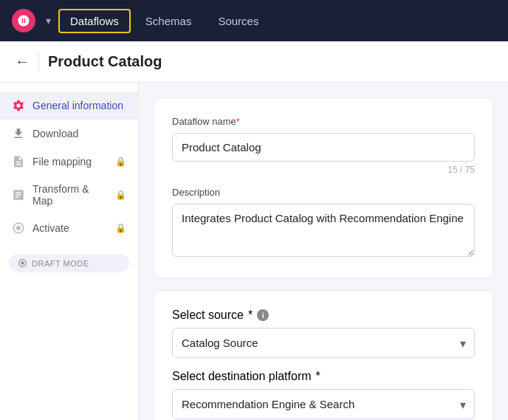  What do you see at coordinates (323, 342) in the screenshot?
I see `source-select: Catalog Source` at bounding box center [323, 342].